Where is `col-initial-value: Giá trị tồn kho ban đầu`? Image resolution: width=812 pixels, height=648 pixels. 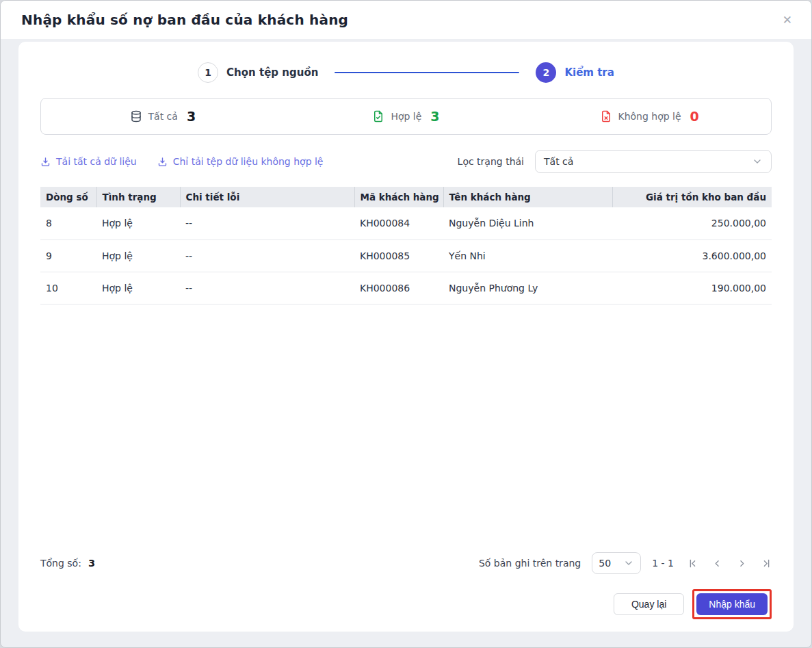
col-initial-value: Giá trị tồn kho ban đầu is located at coordinates (692, 197).